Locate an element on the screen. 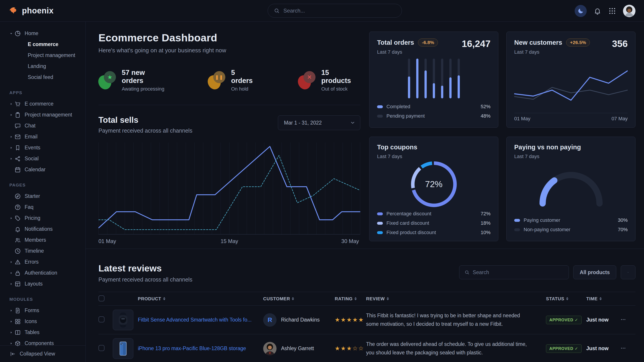  caret-down-icon is located at coordinates (12, 33).